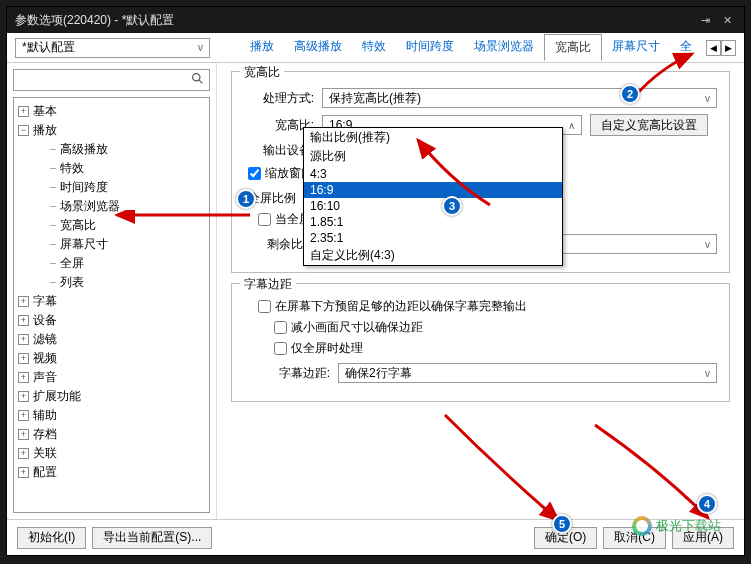 Image resolution: width=751 pixels, height=564 pixels. I want to click on window-title: 参数选项(220420) - *默认配置, so click(94, 20).